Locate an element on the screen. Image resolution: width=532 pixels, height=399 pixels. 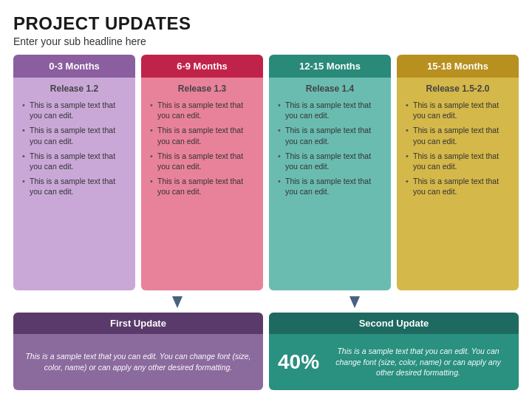
col3-release: Release 1.4 is located at coordinates (330, 89).